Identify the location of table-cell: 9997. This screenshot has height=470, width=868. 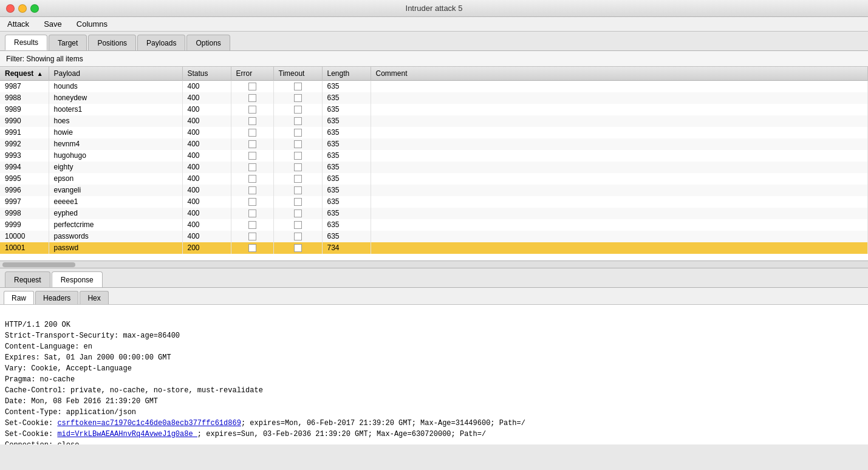
(24, 202).